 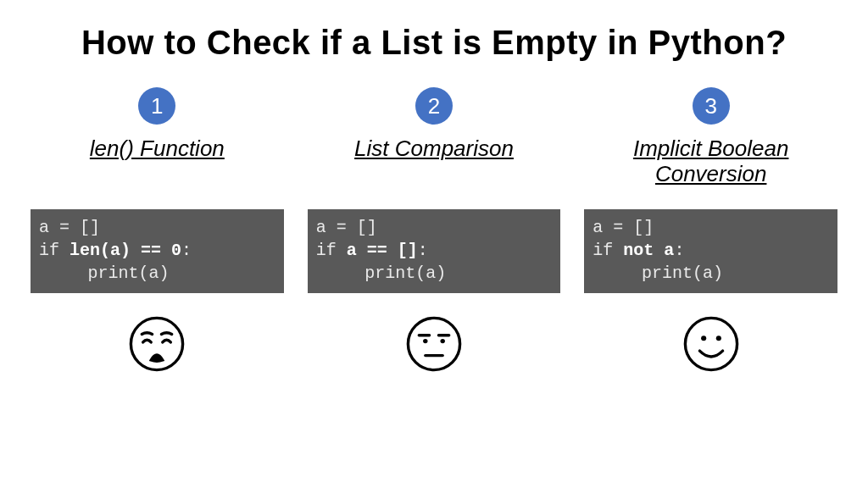 I want to click on badge-3: 3, so click(x=711, y=106).